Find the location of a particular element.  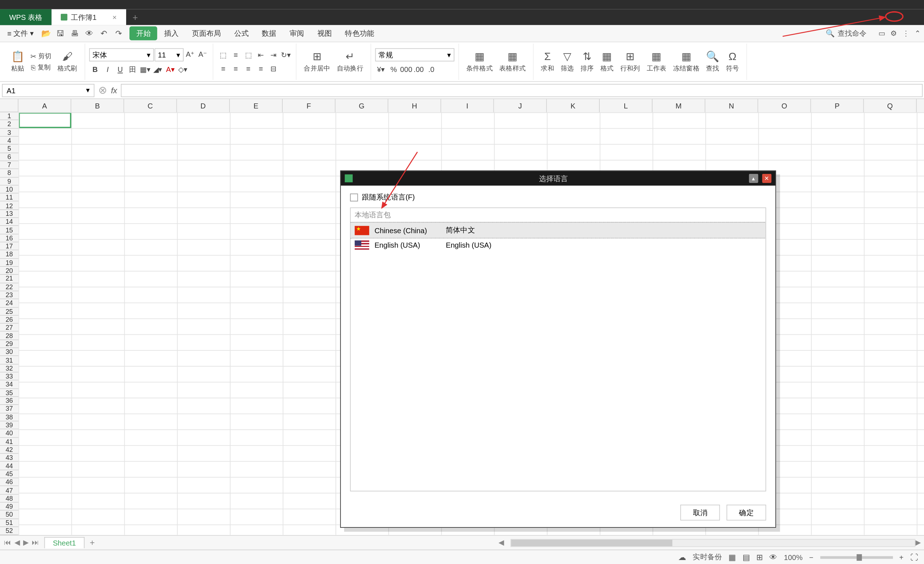

row-header-40: 40 is located at coordinates (9, 434).